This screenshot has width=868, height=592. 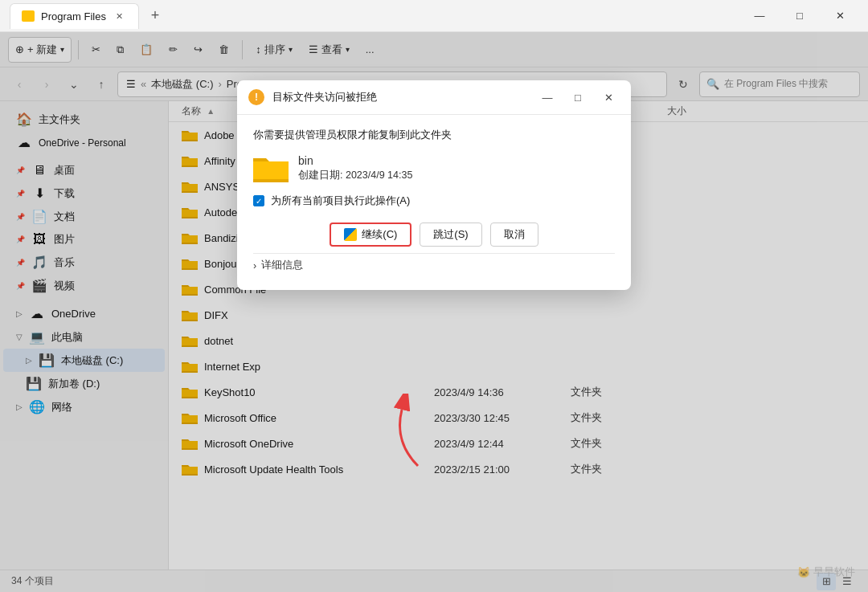 I want to click on details-label: 详细信息, so click(x=282, y=265).